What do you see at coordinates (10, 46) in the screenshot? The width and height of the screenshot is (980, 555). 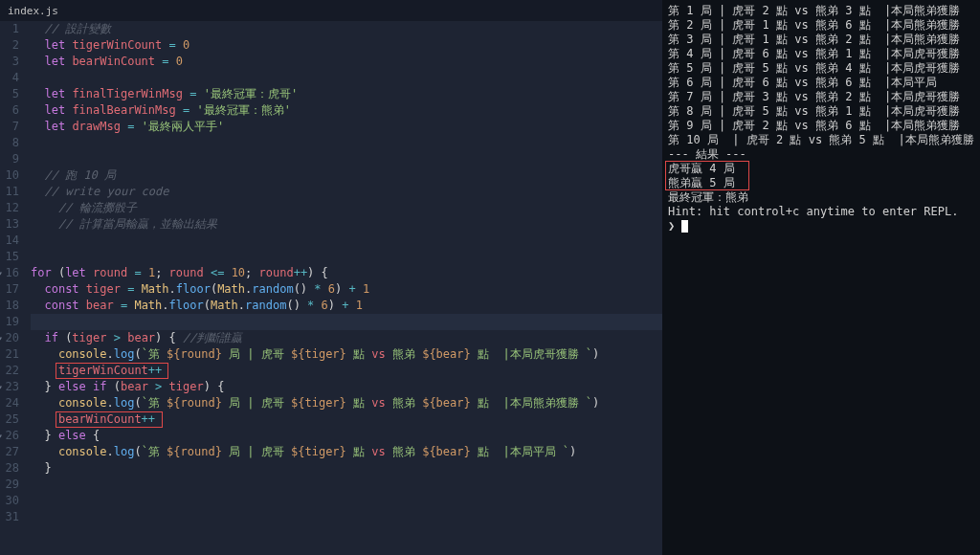 I see `line-number: 2` at bounding box center [10, 46].